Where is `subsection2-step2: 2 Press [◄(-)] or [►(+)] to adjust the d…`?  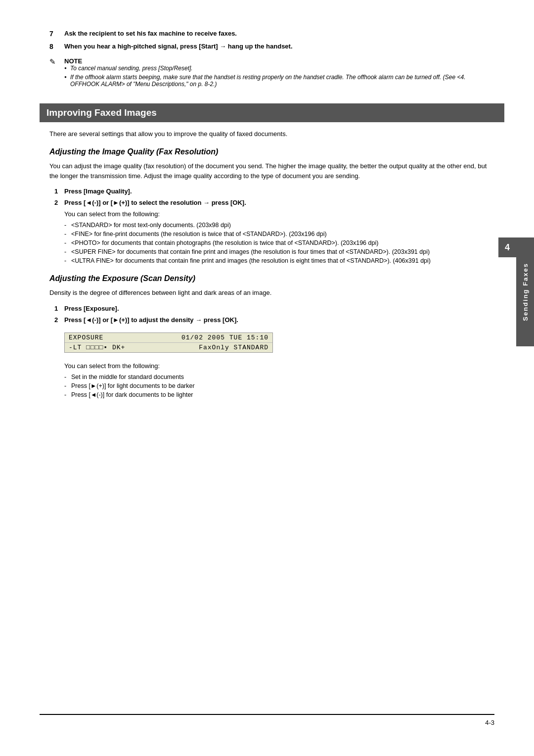
subsection2-step2: 2 Press [◄(-)] or [►(+)] to adjust the d… is located at coordinates (274, 320).